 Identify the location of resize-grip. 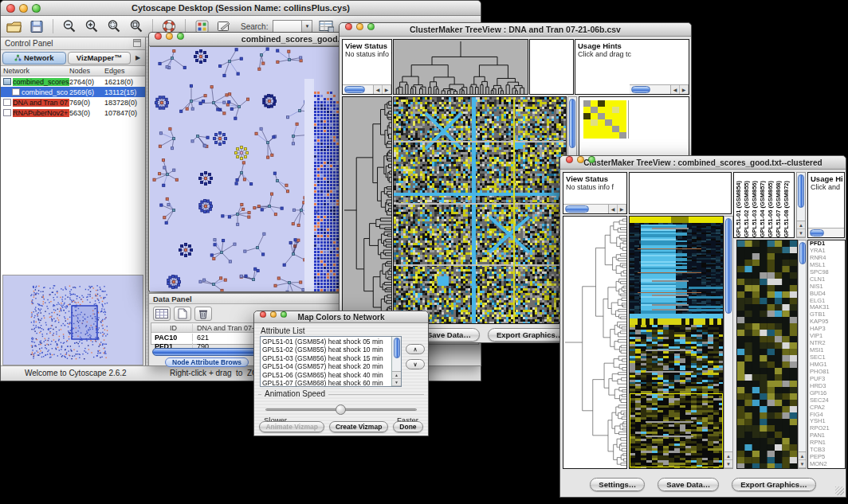
(840, 490).